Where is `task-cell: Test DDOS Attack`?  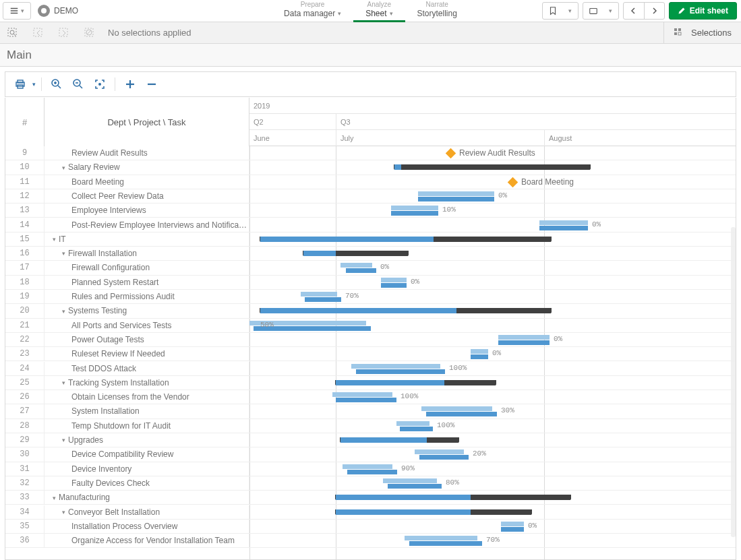
task-cell: Test DDOS Attack is located at coordinates (147, 369).